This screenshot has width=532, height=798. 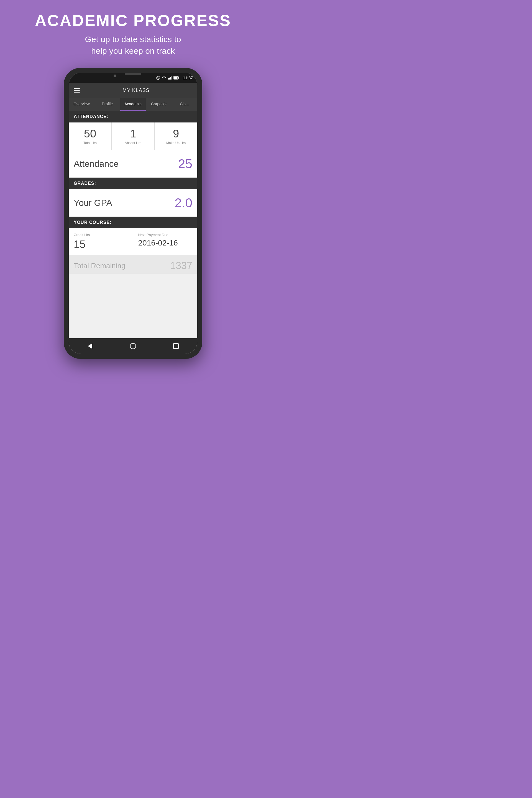 What do you see at coordinates (133, 346) in the screenshot?
I see `home-icon` at bounding box center [133, 346].